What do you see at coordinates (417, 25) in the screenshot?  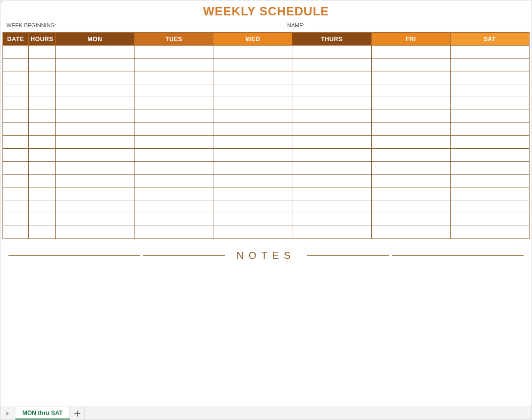 I see `name-field` at bounding box center [417, 25].